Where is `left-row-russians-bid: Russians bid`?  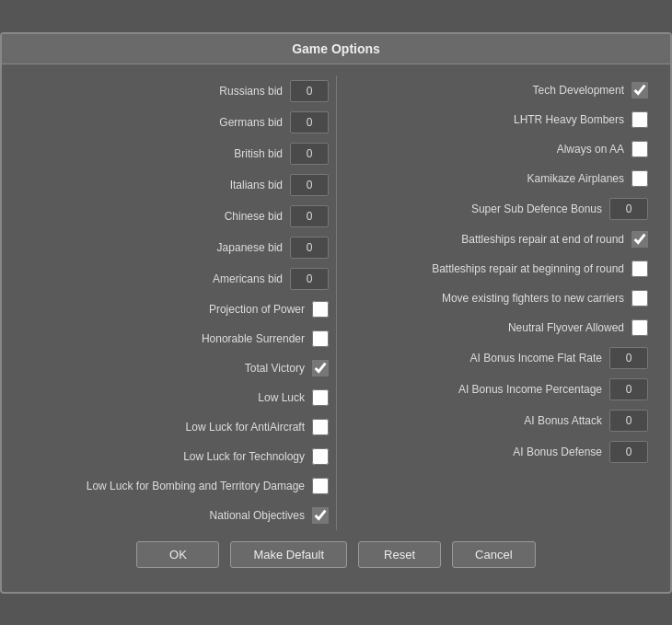 left-row-russians-bid: Russians bid is located at coordinates (177, 91).